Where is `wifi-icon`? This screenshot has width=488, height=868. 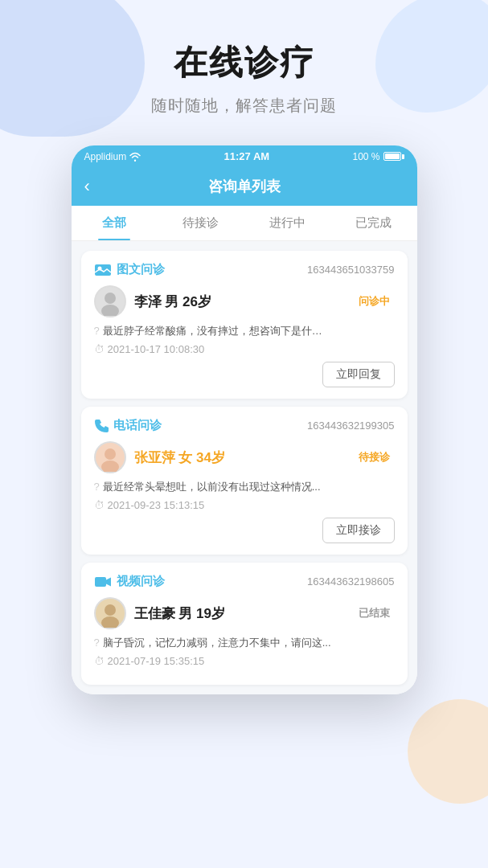 wifi-icon is located at coordinates (135, 157).